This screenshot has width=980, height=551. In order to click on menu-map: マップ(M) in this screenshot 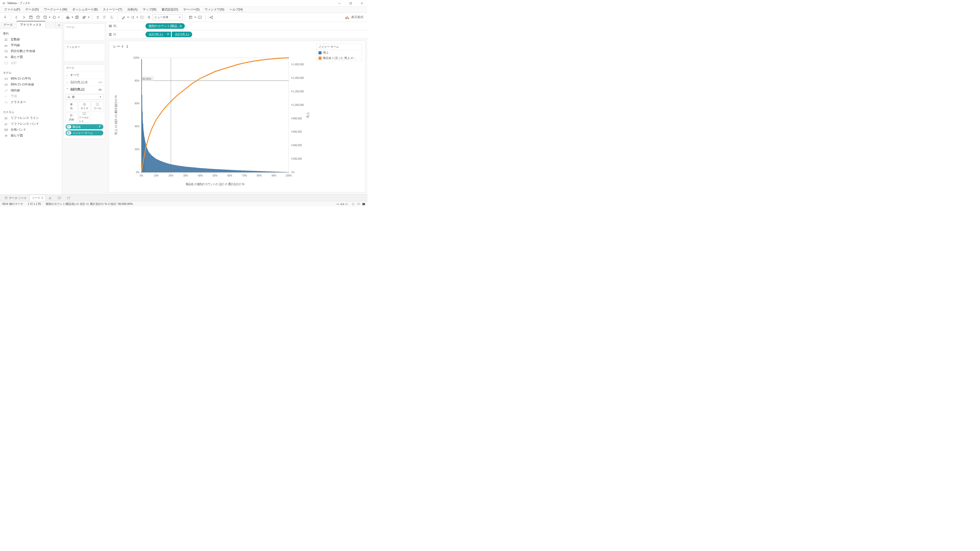, I will do `click(150, 10)`.